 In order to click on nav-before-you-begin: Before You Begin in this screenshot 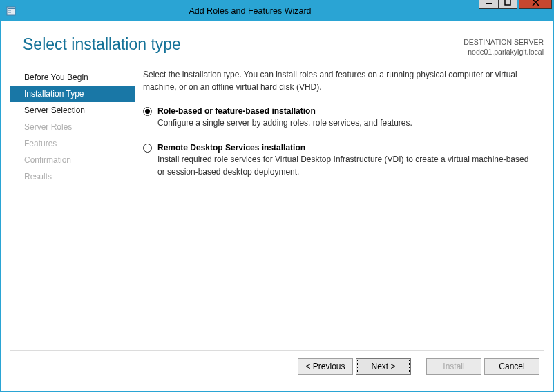, I will do `click(73, 77)`.